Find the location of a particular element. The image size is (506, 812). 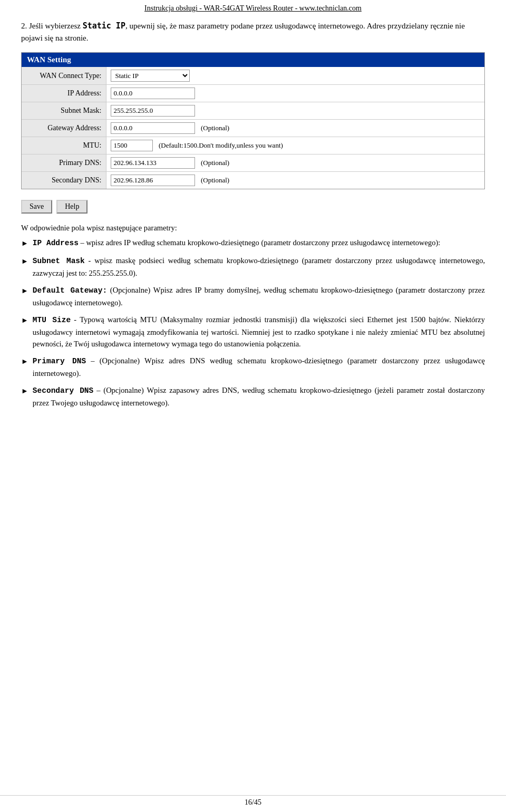

table-row: Gateway Address: (Optional) is located at coordinates (253, 129).